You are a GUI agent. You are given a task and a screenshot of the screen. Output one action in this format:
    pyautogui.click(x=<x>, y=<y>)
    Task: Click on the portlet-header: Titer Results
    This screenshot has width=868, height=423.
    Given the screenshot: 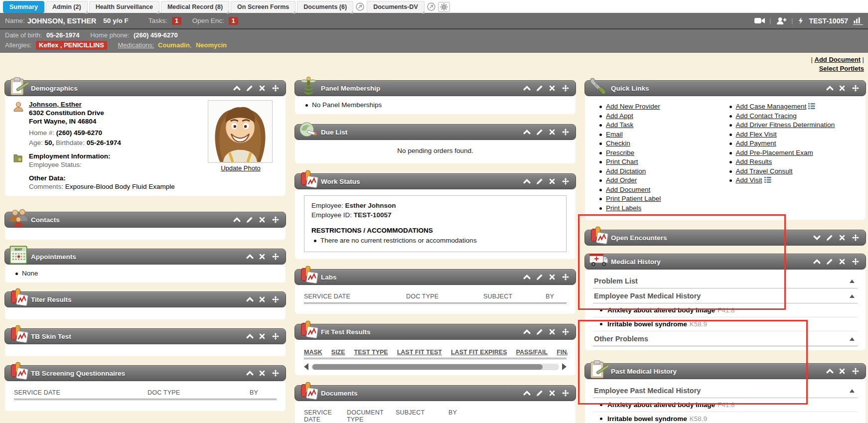 What is the action you would take?
    pyautogui.click(x=145, y=299)
    